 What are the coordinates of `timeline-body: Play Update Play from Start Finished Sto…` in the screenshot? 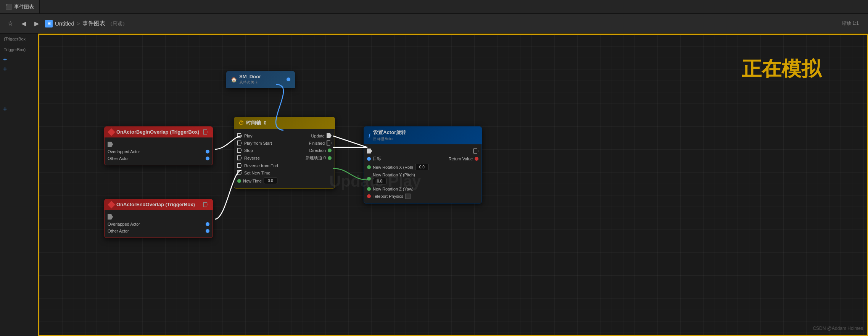 It's located at (285, 159).